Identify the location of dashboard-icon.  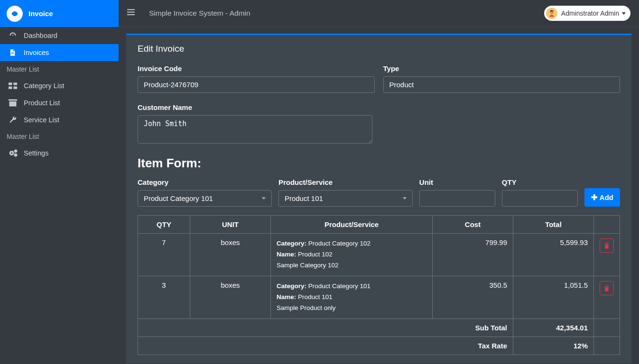
(14, 36).